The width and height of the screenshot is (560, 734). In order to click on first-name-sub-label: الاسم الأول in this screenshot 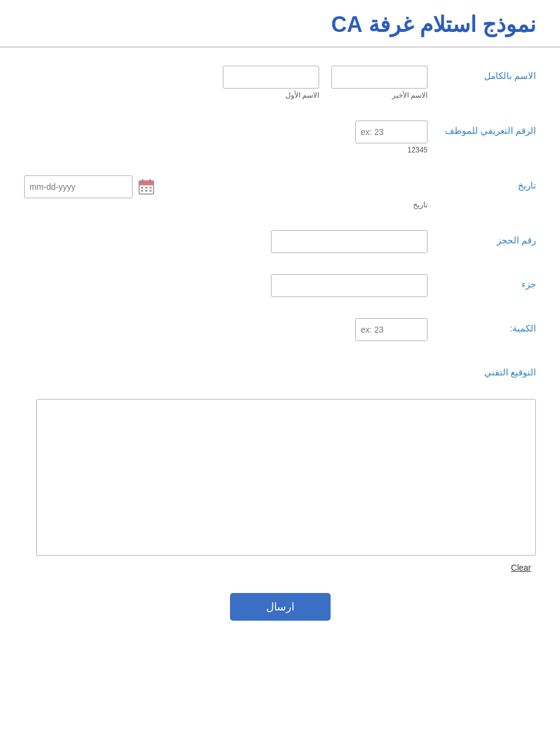, I will do `click(271, 95)`.